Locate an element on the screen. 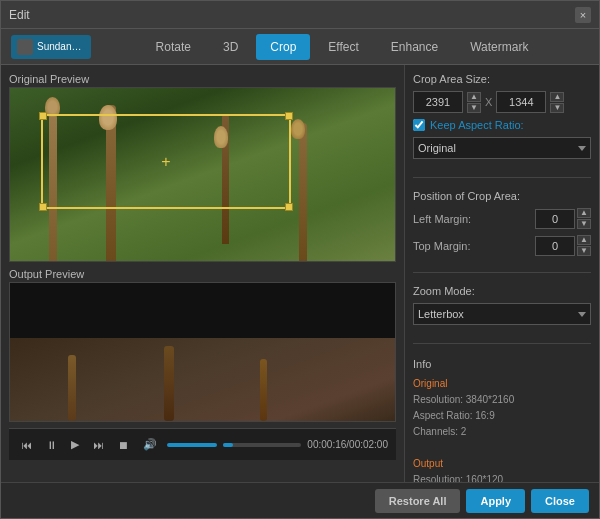  crop-center-icon: + is located at coordinates (166, 162).